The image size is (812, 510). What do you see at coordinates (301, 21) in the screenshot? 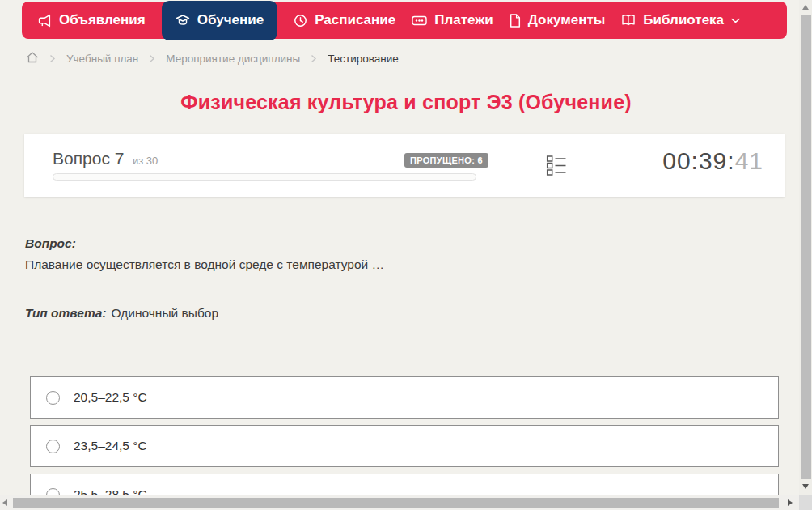
I see `clock-icon` at bounding box center [301, 21].